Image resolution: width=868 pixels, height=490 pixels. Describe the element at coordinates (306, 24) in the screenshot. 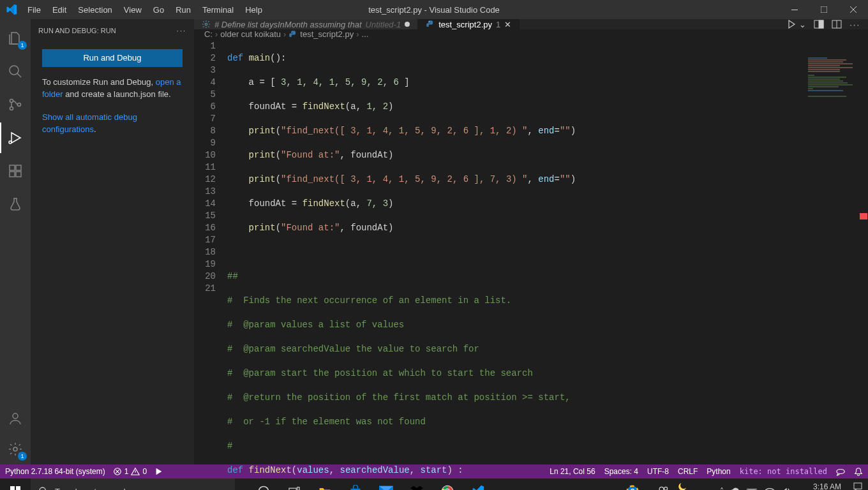

I see `tab-untitled: # Define list daysInMonth assuming that …` at that location.